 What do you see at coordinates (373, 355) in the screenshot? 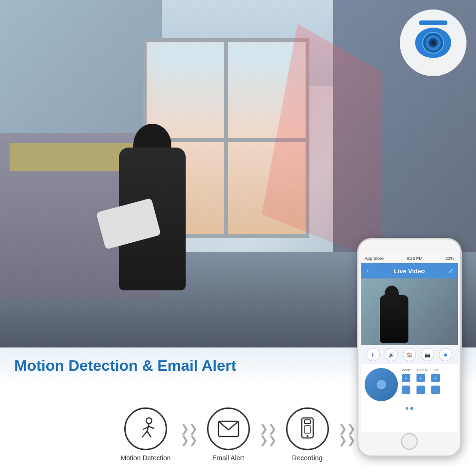
I see `pause-button: ⏸` at bounding box center [373, 355].